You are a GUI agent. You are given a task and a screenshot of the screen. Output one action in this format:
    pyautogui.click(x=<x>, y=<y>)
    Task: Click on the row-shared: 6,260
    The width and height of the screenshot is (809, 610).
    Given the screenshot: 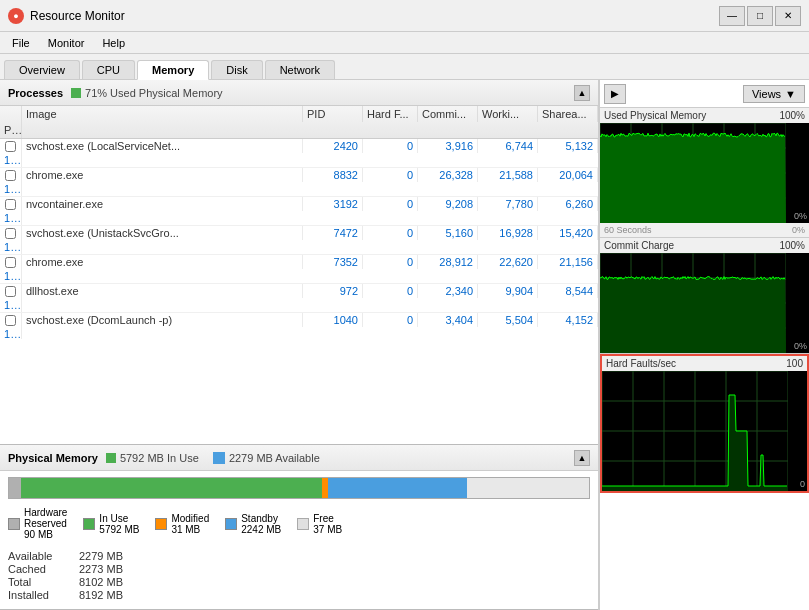 What is the action you would take?
    pyautogui.click(x=568, y=204)
    